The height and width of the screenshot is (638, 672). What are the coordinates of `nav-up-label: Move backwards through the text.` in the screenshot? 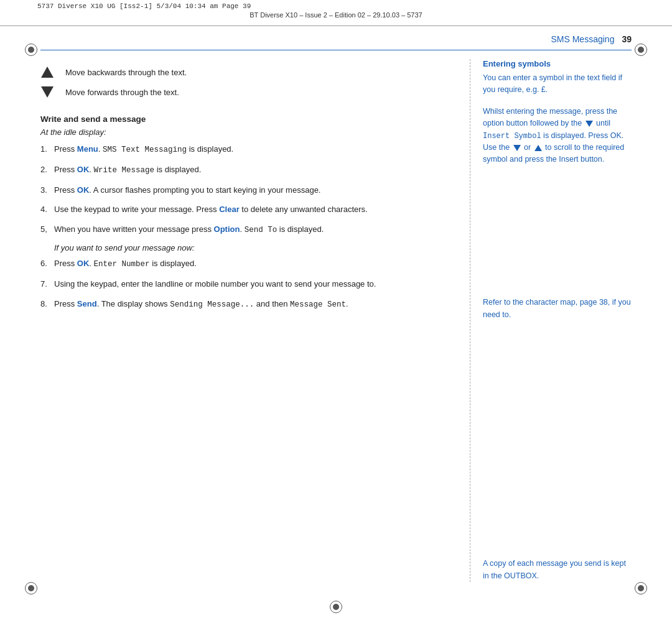 It's located at (126, 72).